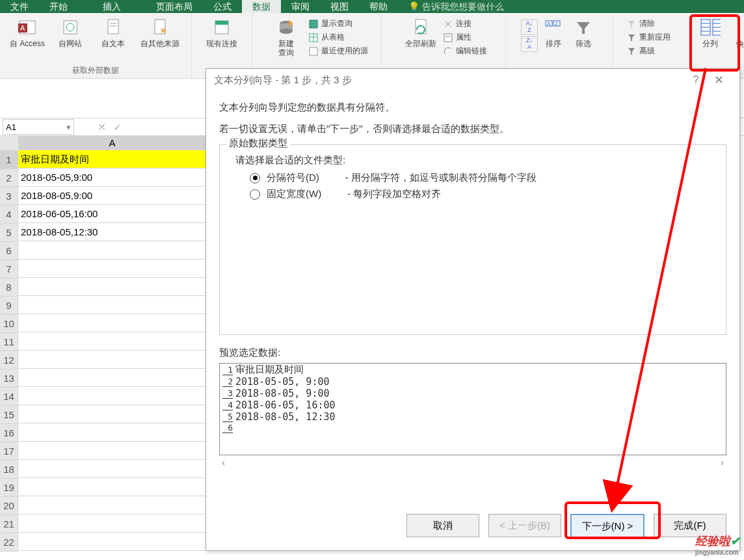 This screenshot has width=744, height=560. Describe the element at coordinates (722, 462) in the screenshot. I see `scroll-right-icon: ›` at that location.